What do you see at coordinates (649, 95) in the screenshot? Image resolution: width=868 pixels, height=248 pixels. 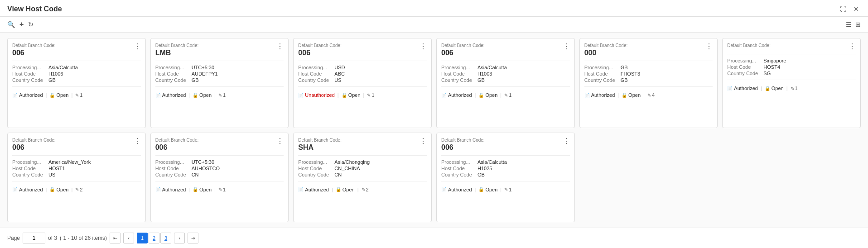 I see `card-footer: 📄 Authorized | 🔓 Open | ✎ 4` at bounding box center [649, 95].